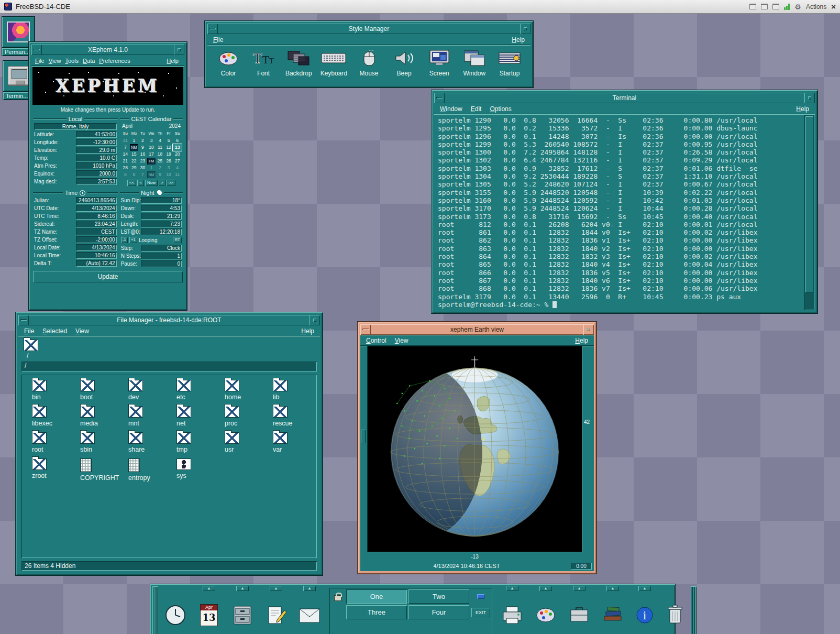 The width and height of the screenshot is (840, 634). Describe the element at coordinates (160, 154) in the screenshot. I see `calendar-day: 18` at that location.